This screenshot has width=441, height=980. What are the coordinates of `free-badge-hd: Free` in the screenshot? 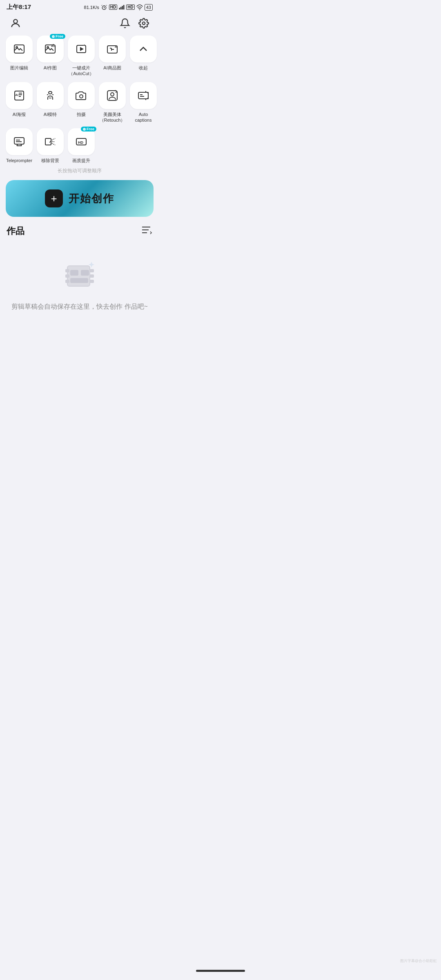 It's located at (89, 129).